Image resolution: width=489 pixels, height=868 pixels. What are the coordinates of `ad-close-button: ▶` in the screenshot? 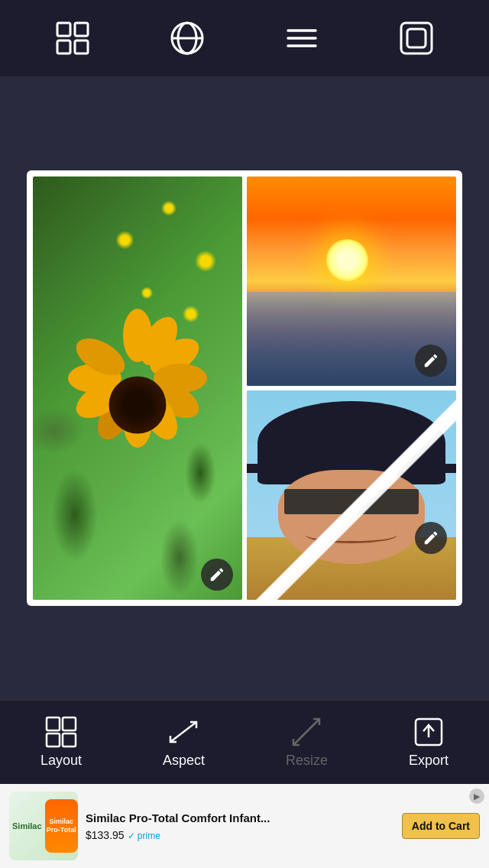 It's located at (477, 796).